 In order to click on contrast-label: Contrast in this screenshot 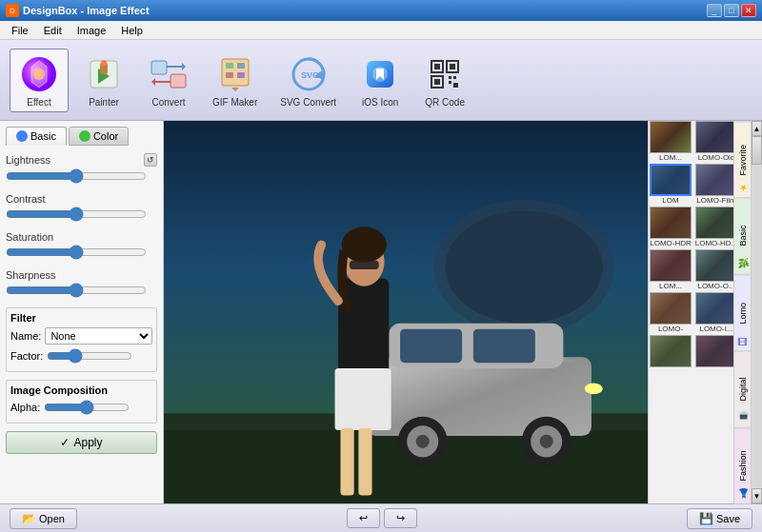, I will do `click(26, 199)`.